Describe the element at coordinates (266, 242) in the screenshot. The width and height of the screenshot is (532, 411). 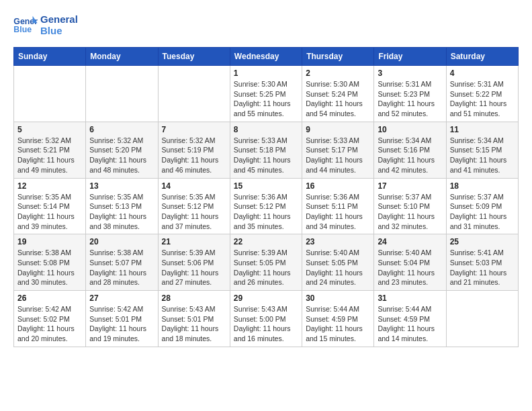
I see `day-number: 22` at that location.